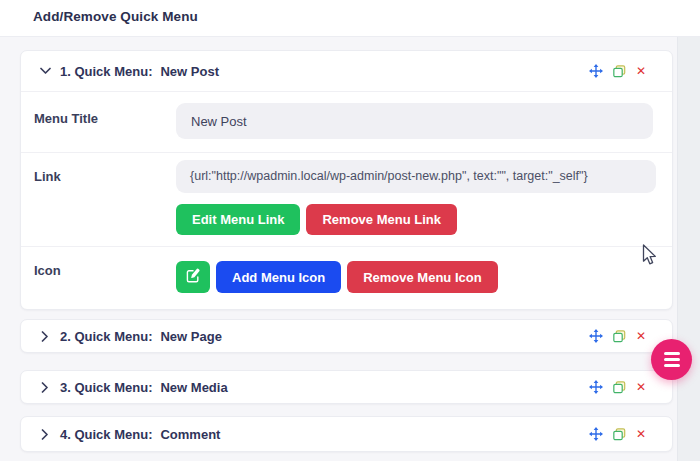  What do you see at coordinates (381, 220) in the screenshot?
I see `remove-menu-link-button: Remove Menu Link` at bounding box center [381, 220].